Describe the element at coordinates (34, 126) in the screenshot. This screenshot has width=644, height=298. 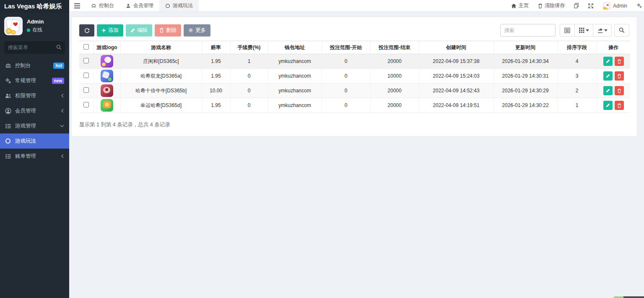
I see `sidebar-item-games: 游戏管理` at that location.